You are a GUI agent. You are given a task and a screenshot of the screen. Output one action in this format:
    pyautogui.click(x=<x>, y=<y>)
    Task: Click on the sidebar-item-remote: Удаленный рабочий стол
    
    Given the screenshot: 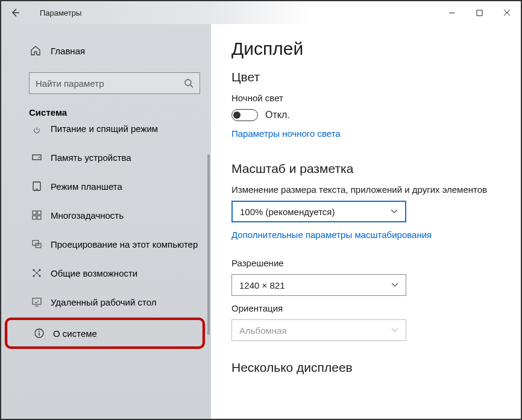 What is the action you would take?
    pyautogui.click(x=106, y=302)
    